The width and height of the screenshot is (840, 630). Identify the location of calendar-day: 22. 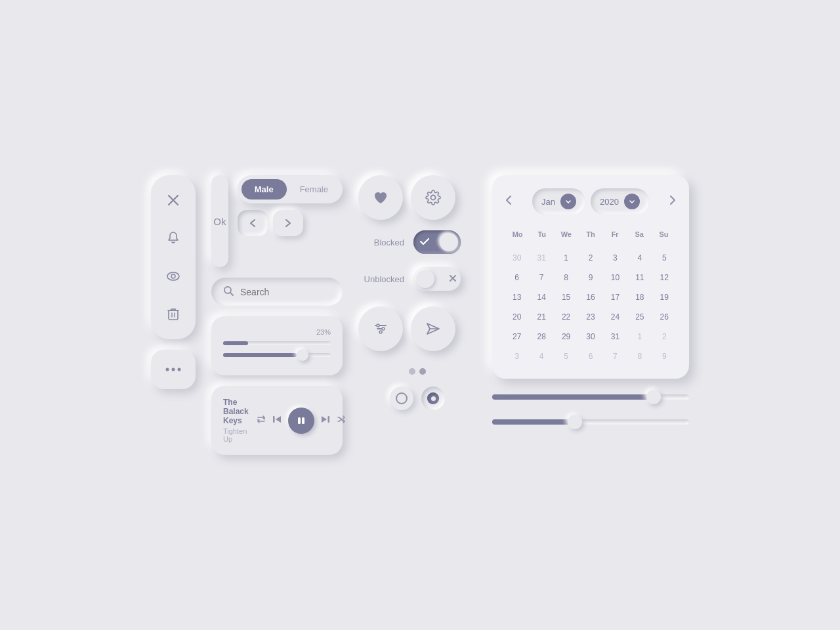
(566, 317).